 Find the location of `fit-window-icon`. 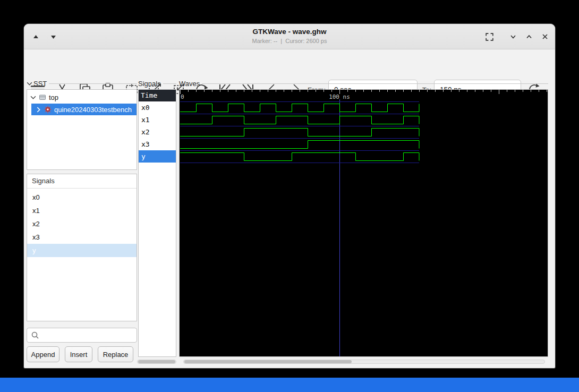

fit-window-icon is located at coordinates (489, 37).